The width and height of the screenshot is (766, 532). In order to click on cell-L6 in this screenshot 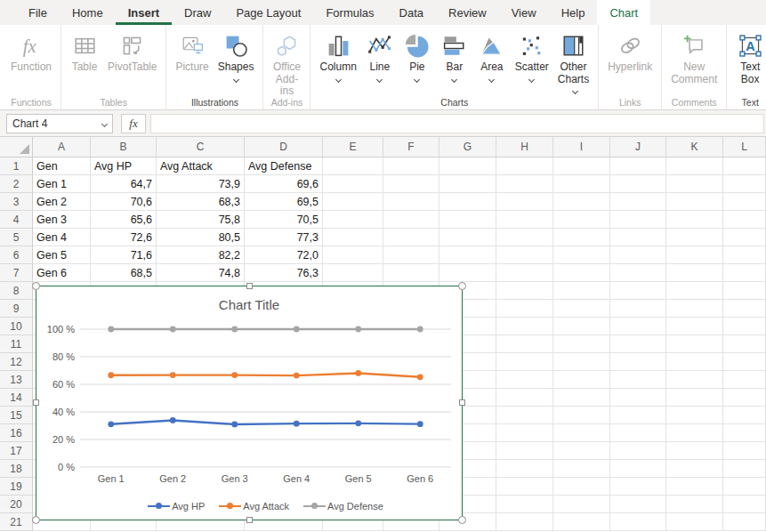, I will do `click(745, 255)`.